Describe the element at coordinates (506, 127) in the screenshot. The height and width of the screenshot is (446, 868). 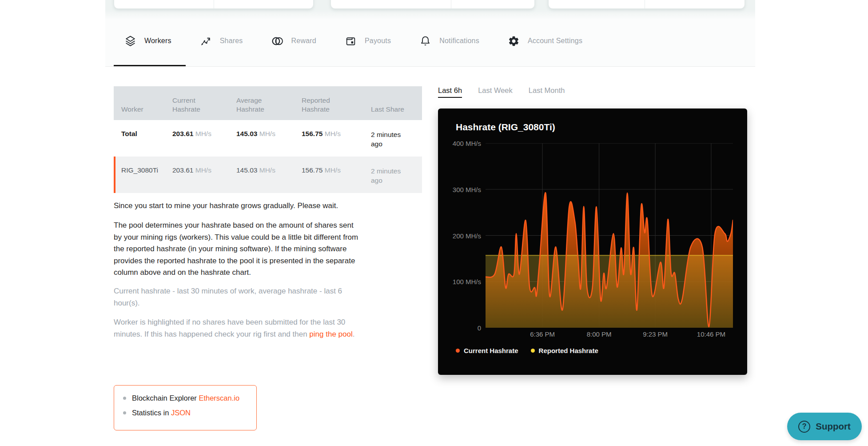
I see `chart-title: Hashrate (RIG_3080Ti)` at that location.